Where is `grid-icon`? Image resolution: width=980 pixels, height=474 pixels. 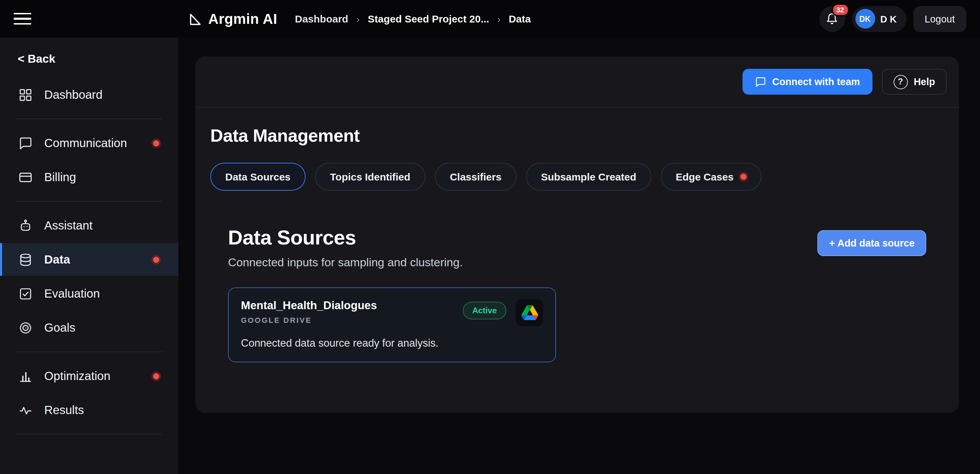
grid-icon is located at coordinates (25, 94).